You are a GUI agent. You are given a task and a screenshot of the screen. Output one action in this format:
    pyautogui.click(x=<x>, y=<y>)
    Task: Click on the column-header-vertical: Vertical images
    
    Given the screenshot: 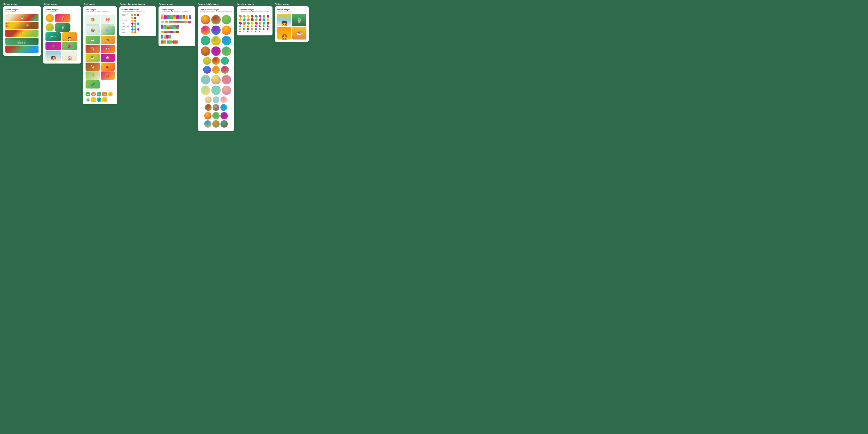 What is the action you would take?
    pyautogui.click(x=292, y=4)
    